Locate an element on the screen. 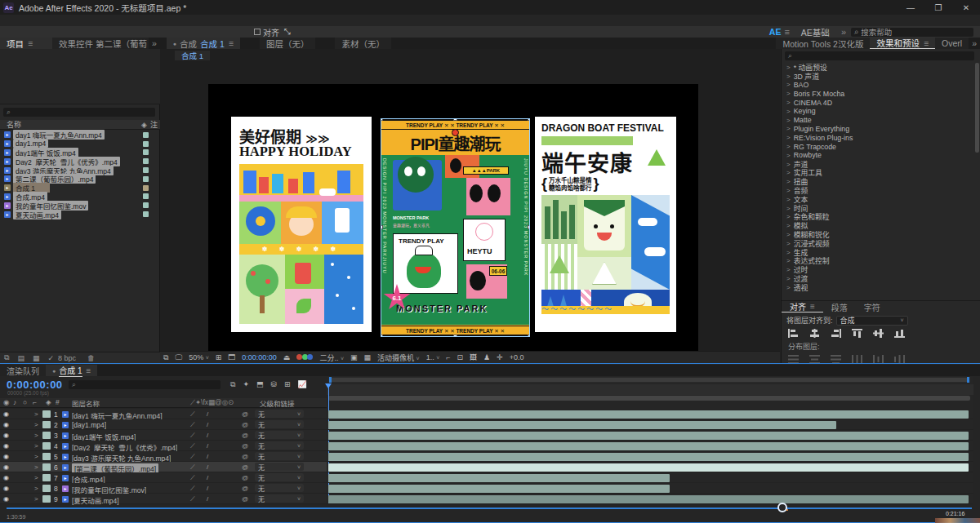  timeline-h-scrollbar is located at coordinates (489, 508).